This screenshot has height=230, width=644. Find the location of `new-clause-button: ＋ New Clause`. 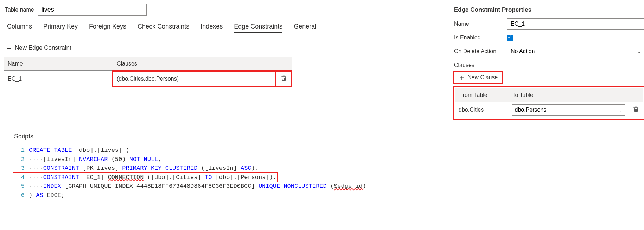

new-clause-button: ＋ New Clause is located at coordinates (478, 77).